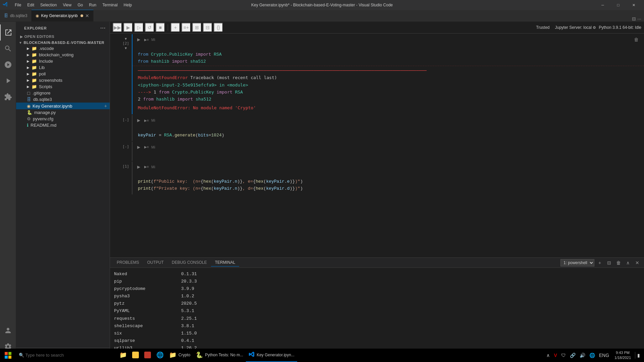 This screenshot has height=362, width=644. I want to click on taskbar-app-red, so click(148, 355).